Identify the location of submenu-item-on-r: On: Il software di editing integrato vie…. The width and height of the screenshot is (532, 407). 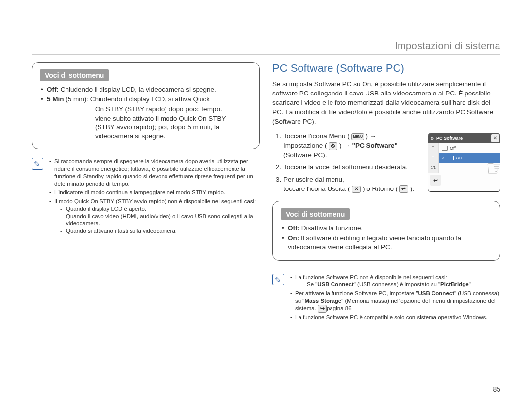
(386, 243).